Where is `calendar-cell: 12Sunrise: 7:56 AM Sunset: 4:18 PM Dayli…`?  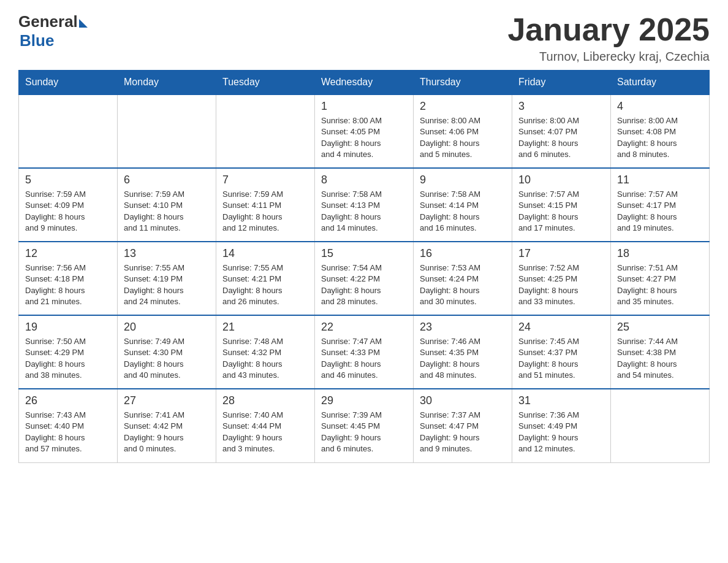
calendar-cell: 12Sunrise: 7:56 AM Sunset: 4:18 PM Dayli… is located at coordinates (69, 278).